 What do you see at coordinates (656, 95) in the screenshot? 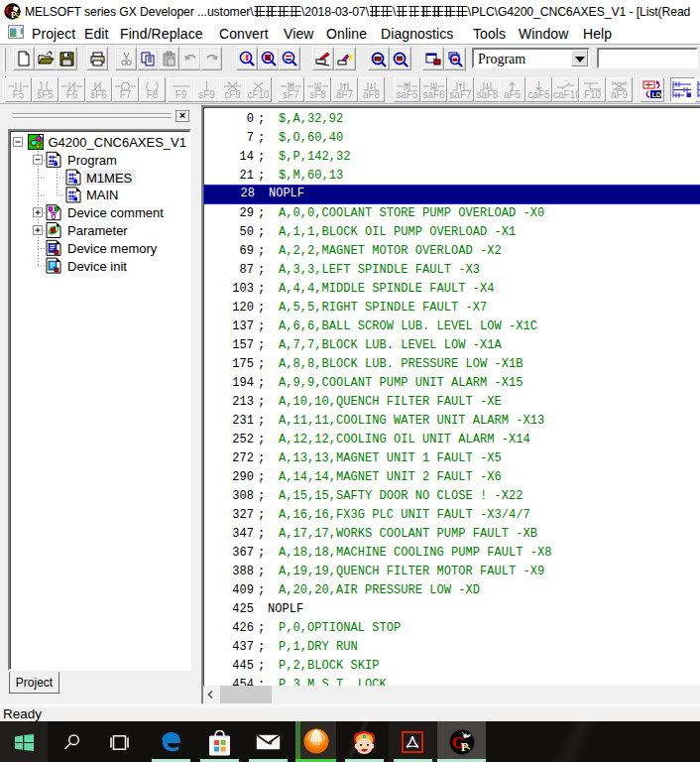
I see `svg-text: LD` at bounding box center [656, 95].